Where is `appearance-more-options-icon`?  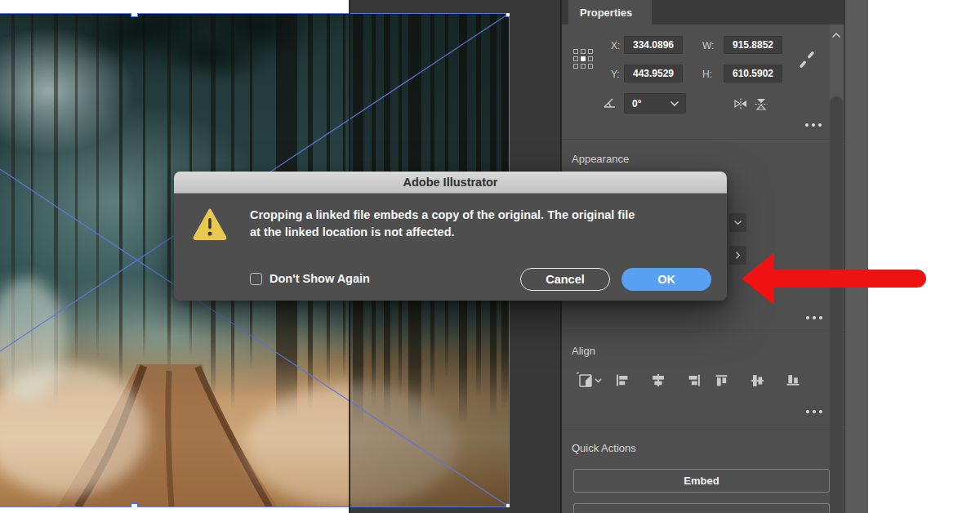 appearance-more-options-icon is located at coordinates (814, 318).